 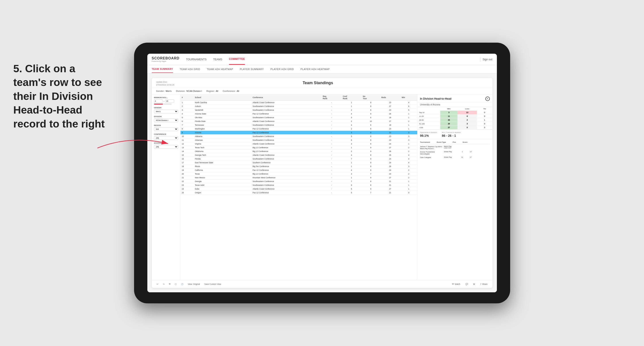 What do you see at coordinates (187, 133) in the screenshot?
I see `cell-num: 9` at bounding box center [187, 133].